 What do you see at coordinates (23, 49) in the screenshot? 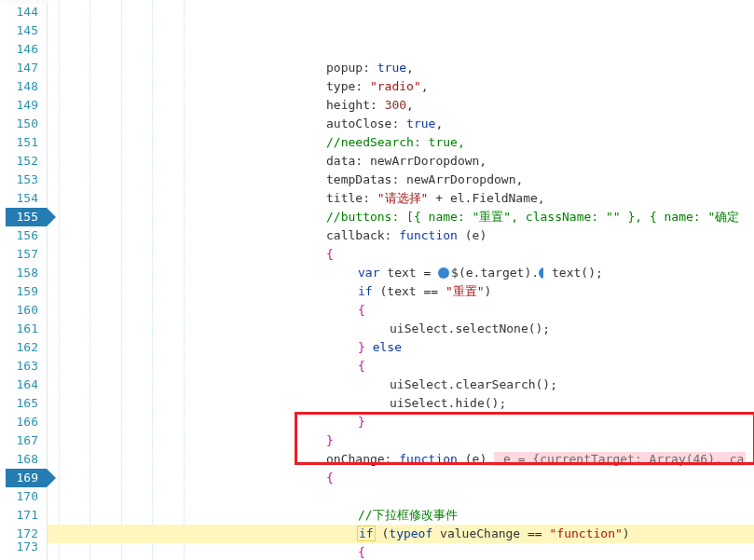
I see `line-number: 146` at bounding box center [23, 49].